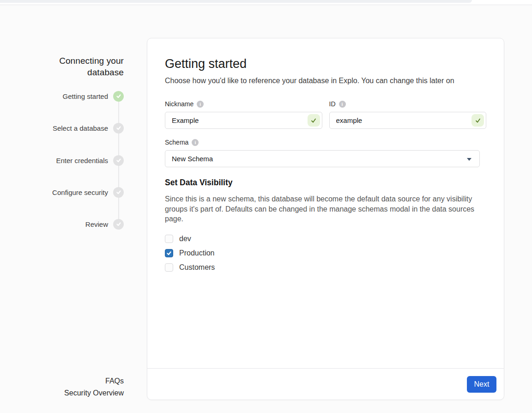 The image size is (532, 413). I want to click on visibility-group-dev: dev, so click(326, 239).